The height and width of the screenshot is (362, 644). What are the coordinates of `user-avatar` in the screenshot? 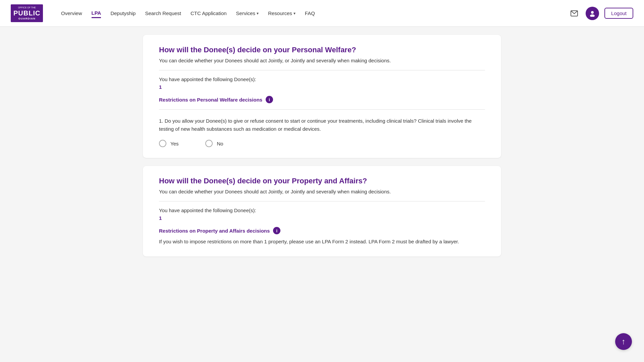 It's located at (592, 13).